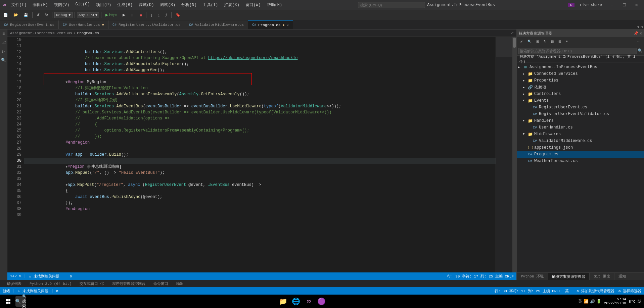 This screenshot has width=644, height=308. Describe the element at coordinates (40, 5) in the screenshot. I see `menu-edit: 编辑(E)` at that location.